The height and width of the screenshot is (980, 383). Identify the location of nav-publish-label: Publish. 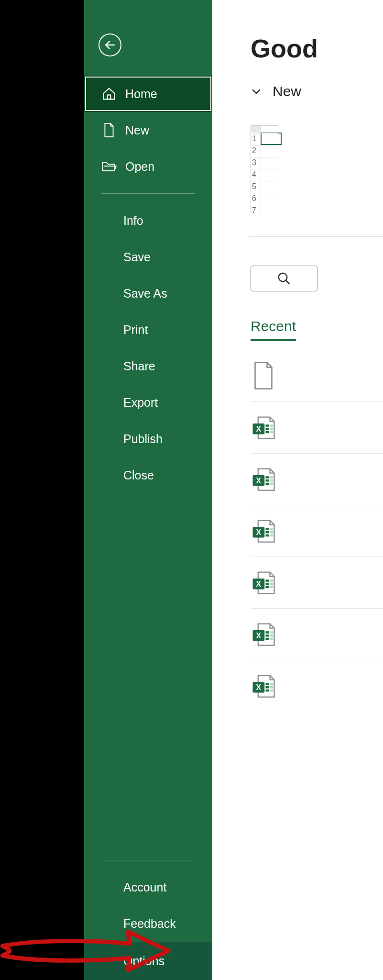
(143, 439).